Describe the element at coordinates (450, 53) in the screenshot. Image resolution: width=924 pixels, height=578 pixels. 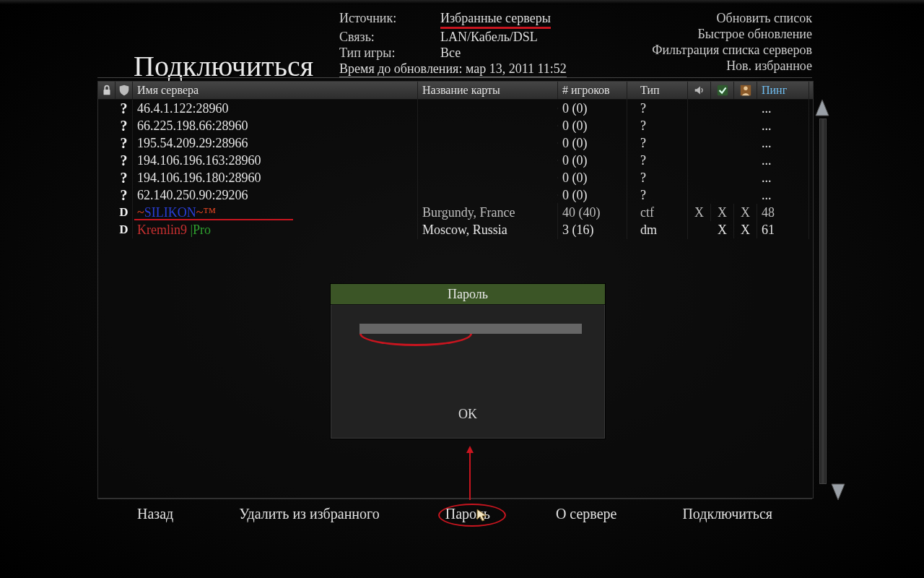
I see `gametype-value: Все` at that location.